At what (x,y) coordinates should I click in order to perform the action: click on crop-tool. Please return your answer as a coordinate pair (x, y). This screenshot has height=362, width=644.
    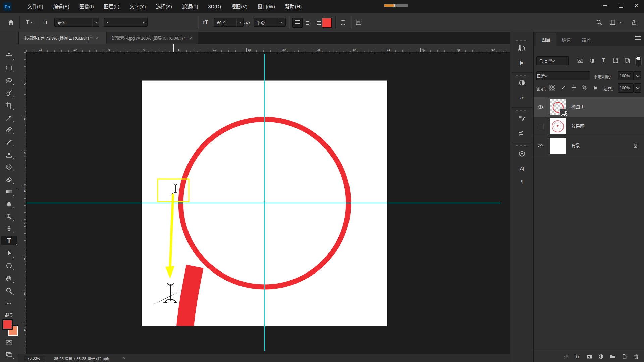
    Looking at the image, I should click on (9, 105).